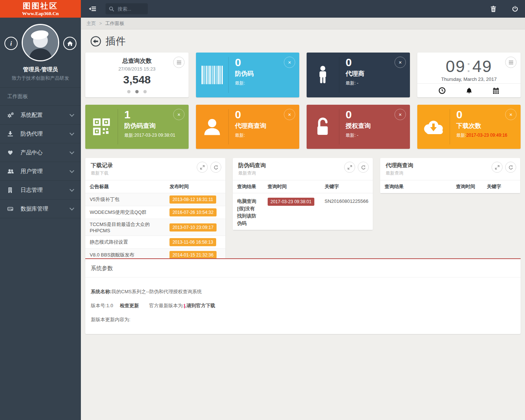  Describe the element at coordinates (193, 200) in the screenshot. I see `time-badge: 2013-08-12 16:31:11` at that location.